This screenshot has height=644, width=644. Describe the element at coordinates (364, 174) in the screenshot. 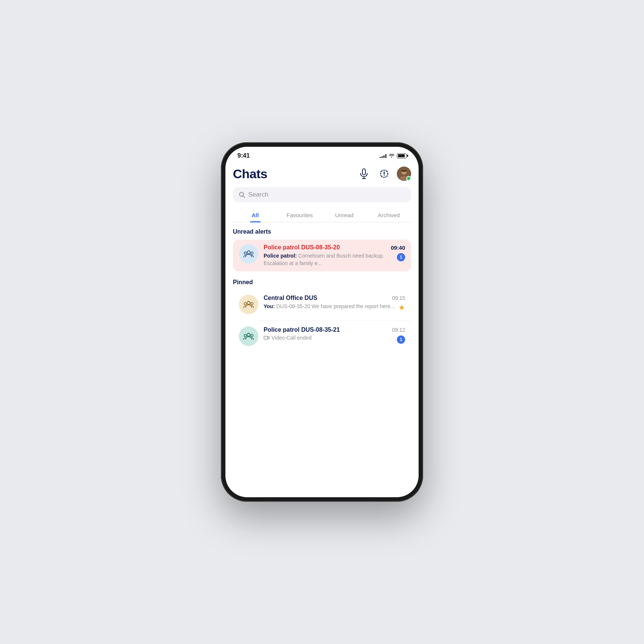

I see `microphone-icon` at that location.